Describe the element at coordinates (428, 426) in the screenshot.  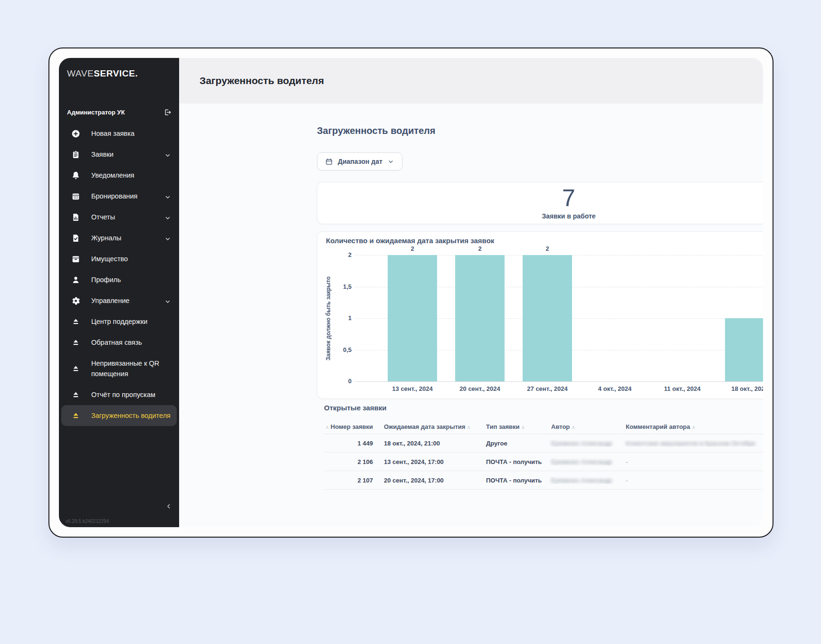
I see `column-header-Ожидаемая дата закрытия: Ожидаемая дата закрытия ∧` at that location.